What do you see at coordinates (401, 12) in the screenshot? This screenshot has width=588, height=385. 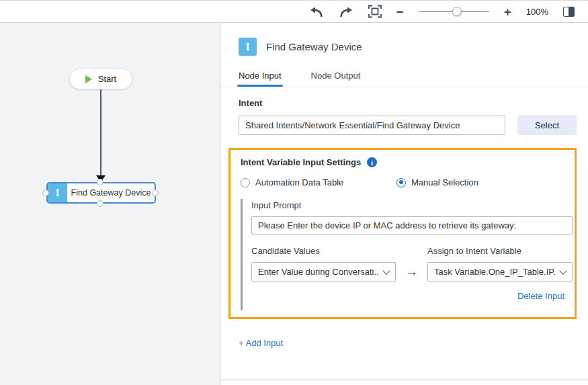 I see `zoom-out-button: −` at bounding box center [401, 12].